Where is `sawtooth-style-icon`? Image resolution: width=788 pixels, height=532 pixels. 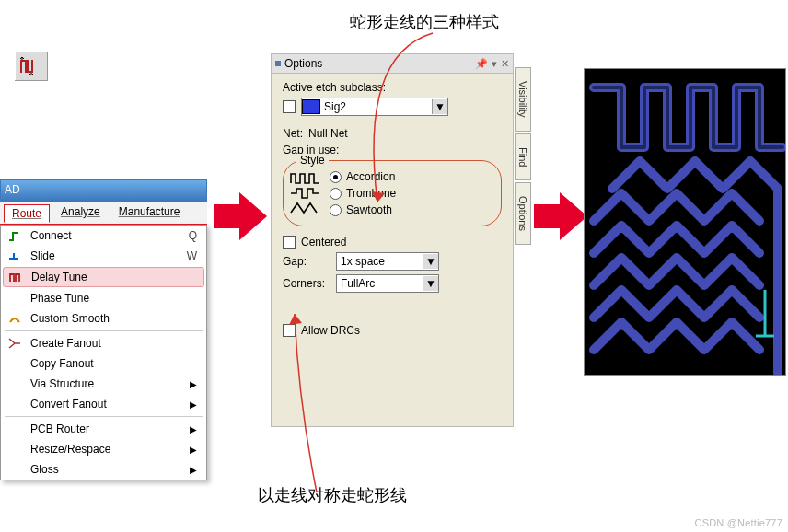
sawtooth-style-icon is located at coordinates (305, 208).